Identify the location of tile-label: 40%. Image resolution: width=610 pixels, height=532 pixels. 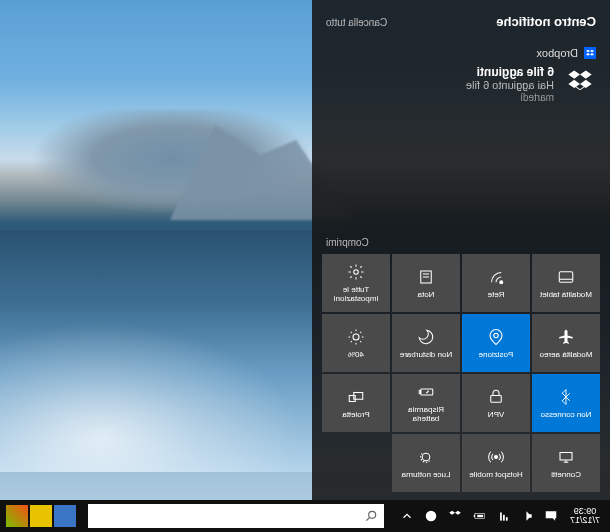
(356, 356).